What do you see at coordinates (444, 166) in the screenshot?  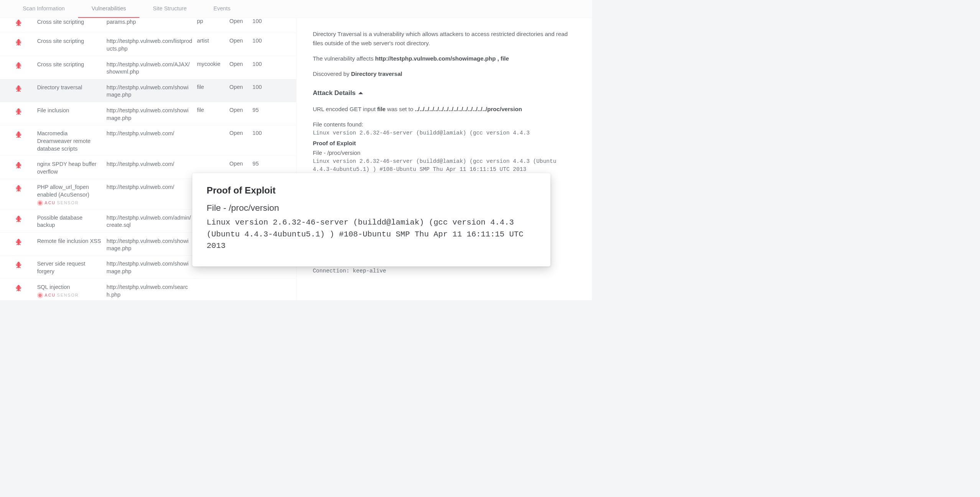 I see `proof-of-exploit-value: Linux version 2.6.32-46-server (buildd@l…` at bounding box center [444, 166].